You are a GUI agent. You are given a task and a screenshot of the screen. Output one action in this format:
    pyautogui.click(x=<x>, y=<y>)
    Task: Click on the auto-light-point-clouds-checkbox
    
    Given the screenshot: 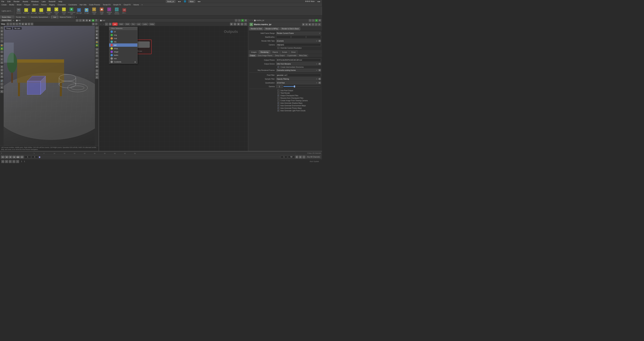 What is the action you would take?
    pyautogui.click(x=278, y=111)
    